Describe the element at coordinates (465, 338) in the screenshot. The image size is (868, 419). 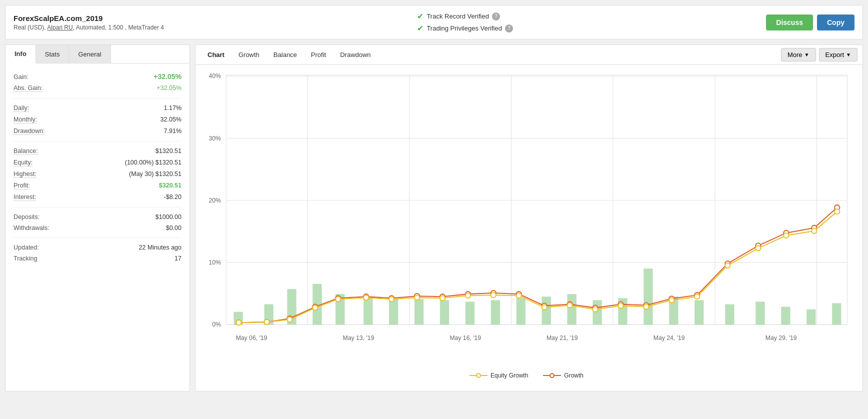
I see `svg-text: May 16, '19` at that location.